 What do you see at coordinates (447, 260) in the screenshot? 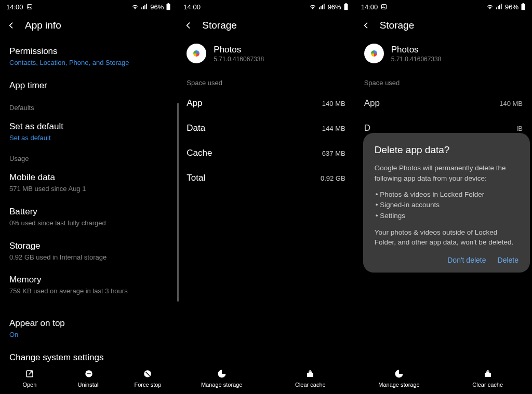
I see `dialog-actions: Don't delete Delete` at bounding box center [447, 260].